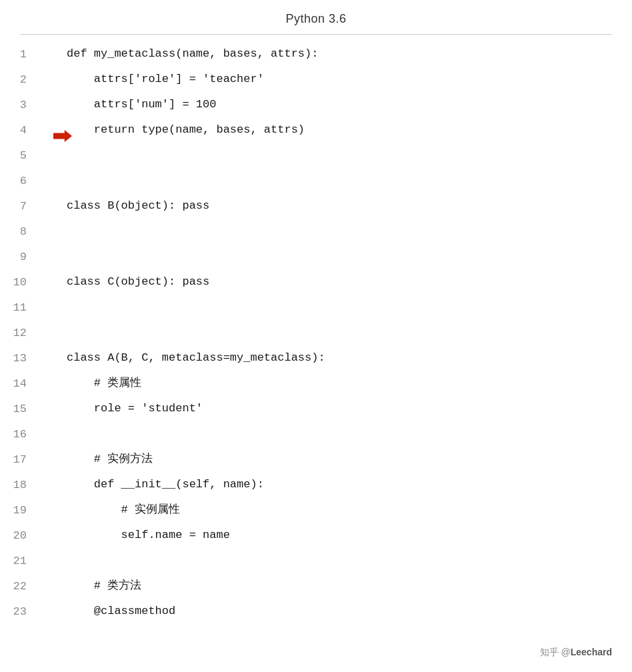 Image resolution: width=632 pixels, height=672 pixels. What do you see at coordinates (185, 130) in the screenshot?
I see `code-content: return type(name, bases, attrs)` at bounding box center [185, 130].